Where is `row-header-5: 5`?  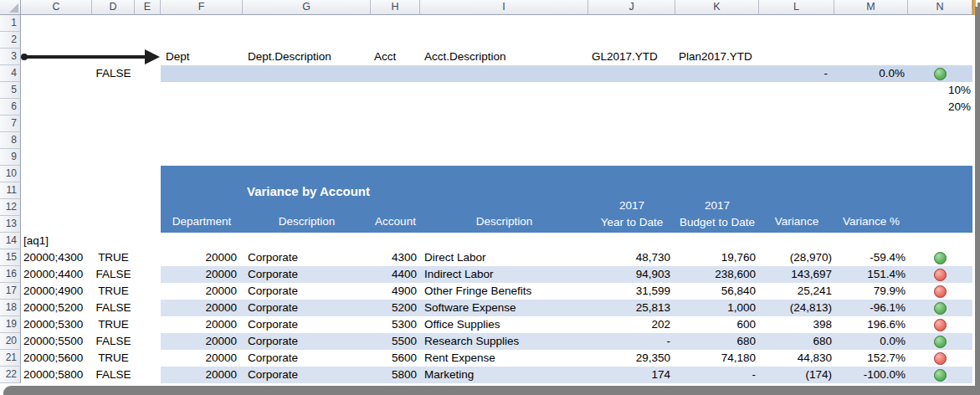
row-header-5: 5 is located at coordinates (10, 90).